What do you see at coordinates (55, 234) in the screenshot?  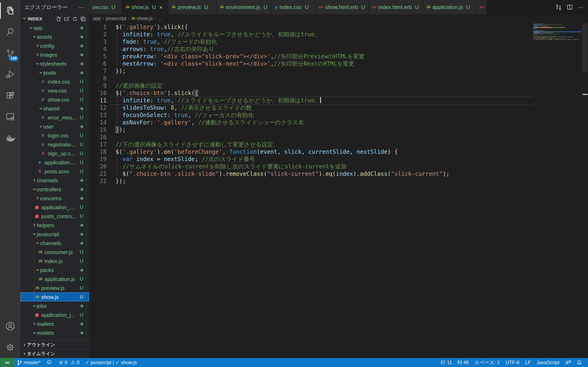 I see `tree-item-javascript: javascript` at bounding box center [55, 234].